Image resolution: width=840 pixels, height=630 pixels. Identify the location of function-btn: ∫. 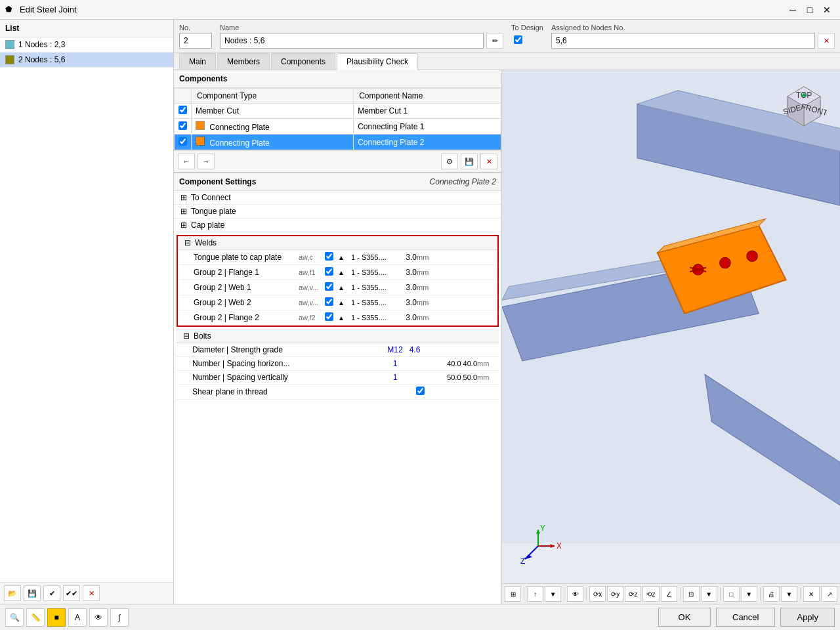
(119, 618).